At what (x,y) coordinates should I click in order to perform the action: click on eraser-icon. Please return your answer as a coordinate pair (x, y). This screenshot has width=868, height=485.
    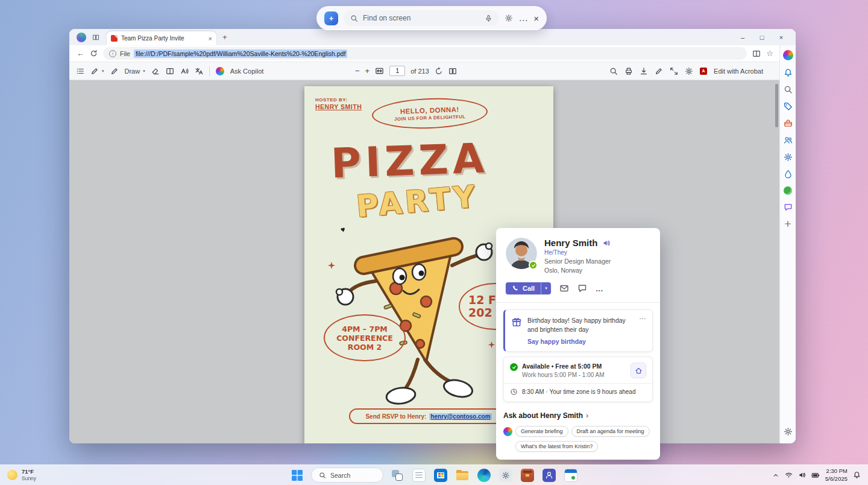
    Looking at the image, I should click on (156, 71).